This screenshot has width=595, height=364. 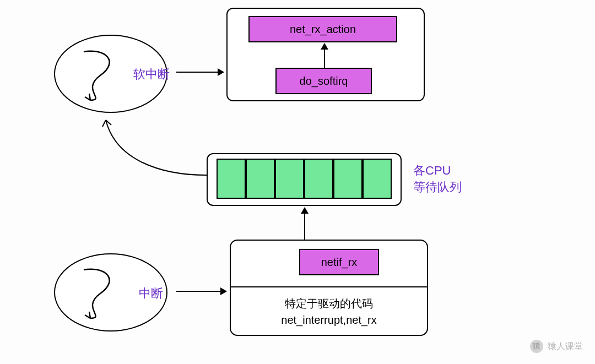 I want to click on arrow-ellipse-to-bottom-head, so click(x=224, y=291).